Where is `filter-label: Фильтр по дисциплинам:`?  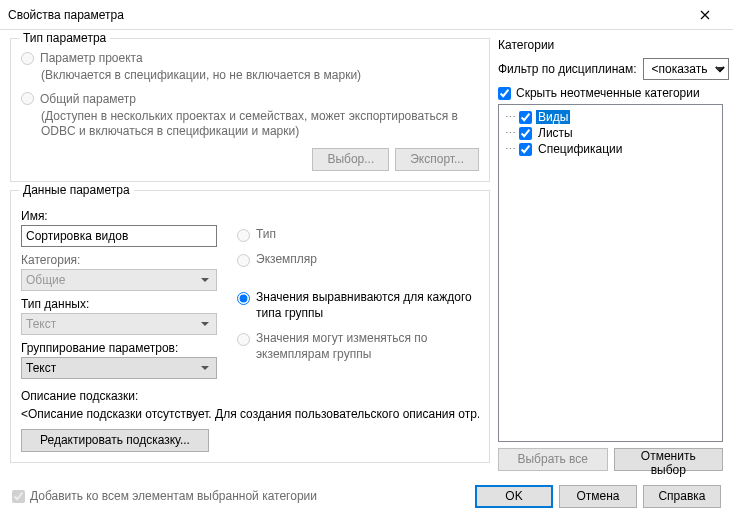 filter-label: Фильтр по дисциплинам: is located at coordinates (568, 69).